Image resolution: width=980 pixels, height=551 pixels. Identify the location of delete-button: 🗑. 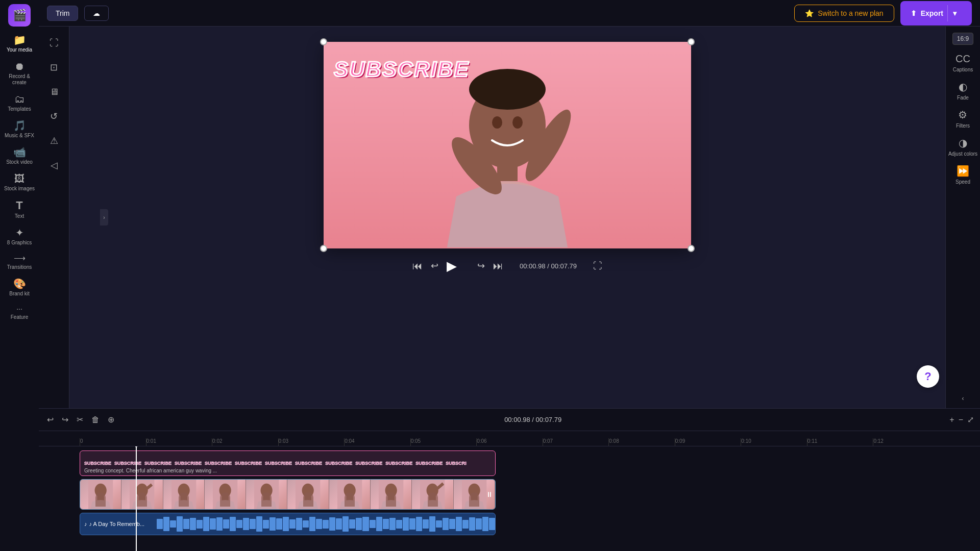
(95, 420).